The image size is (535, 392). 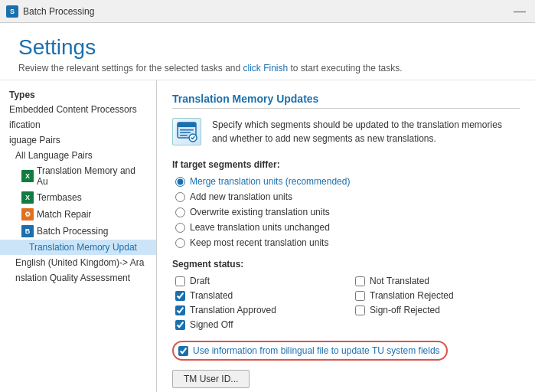 I want to click on titlebar-title: Batch Processing, so click(x=58, y=11).